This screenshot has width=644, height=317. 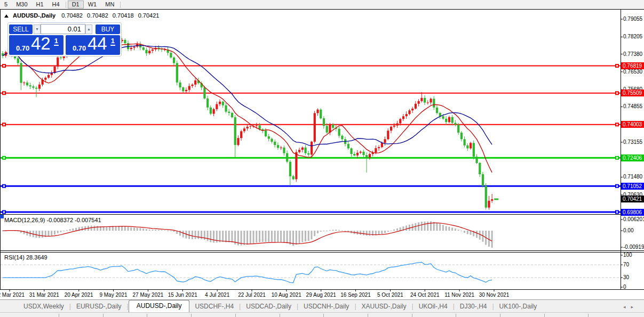 I want to click on volume-decrease-button: ▼, so click(x=37, y=29).